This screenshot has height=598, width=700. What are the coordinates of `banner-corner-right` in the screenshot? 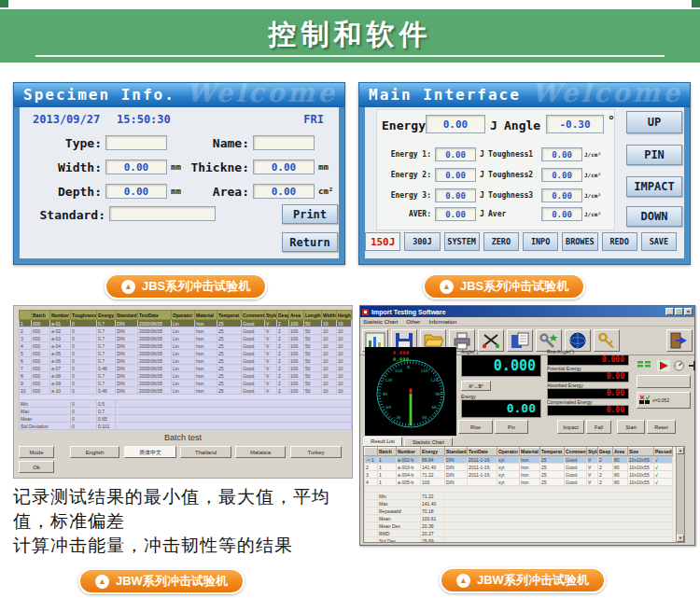 It's located at (696, 4).